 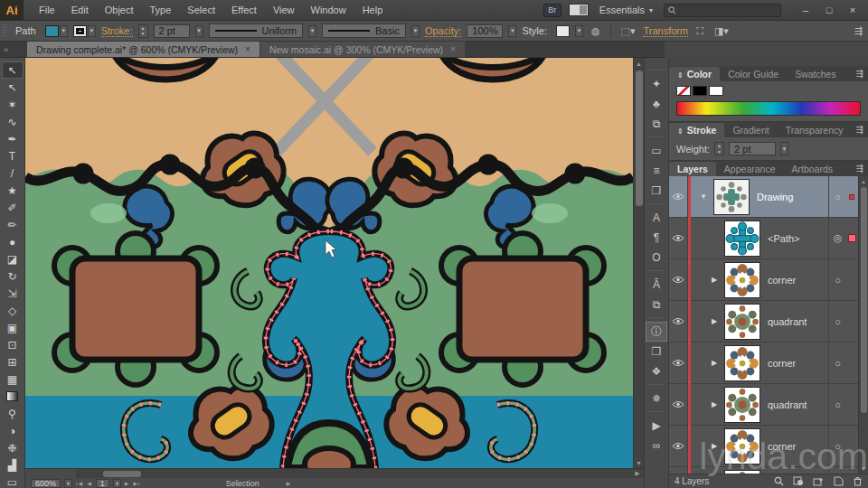 I want to click on canvas-horizontal-scrollbar: ▶, so click(x=335, y=474).